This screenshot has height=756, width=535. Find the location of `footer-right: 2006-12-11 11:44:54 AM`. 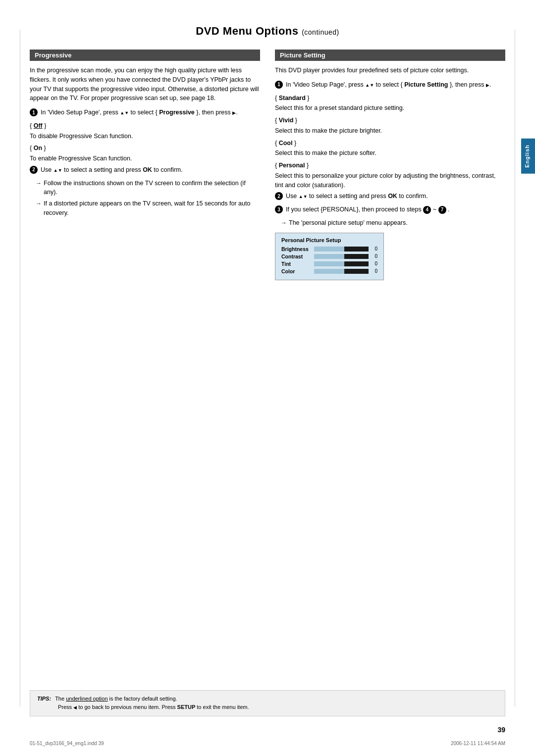

footer-right: 2006-12-11 11:44:54 AM is located at coordinates (478, 744).